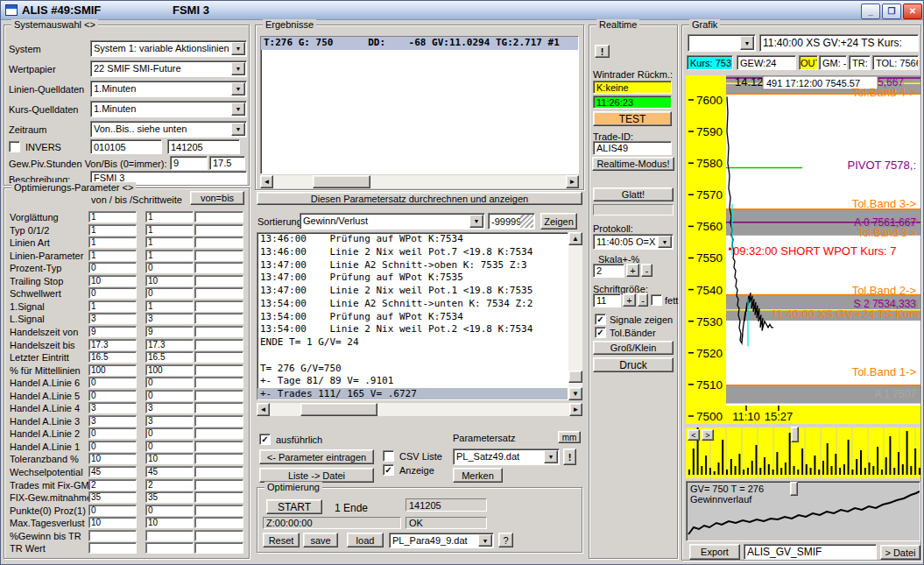  I want to click on help-button: ?, so click(506, 540).